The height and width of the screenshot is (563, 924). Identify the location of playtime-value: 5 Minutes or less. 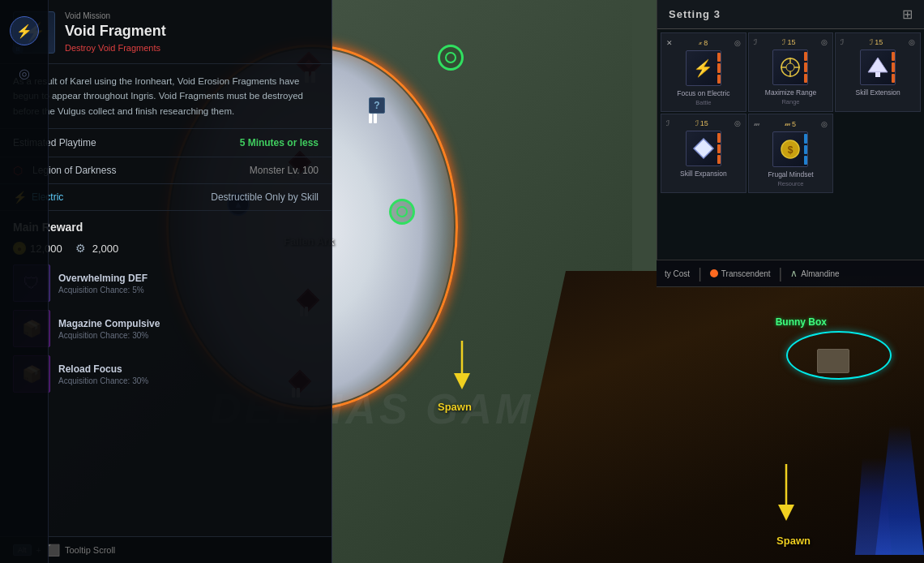
(279, 143).